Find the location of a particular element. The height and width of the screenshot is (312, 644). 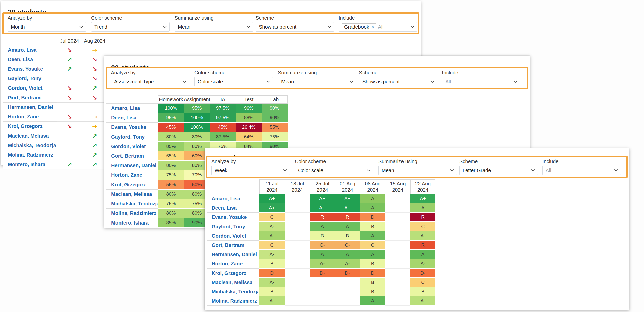

grade-cell: C- is located at coordinates (347, 245).